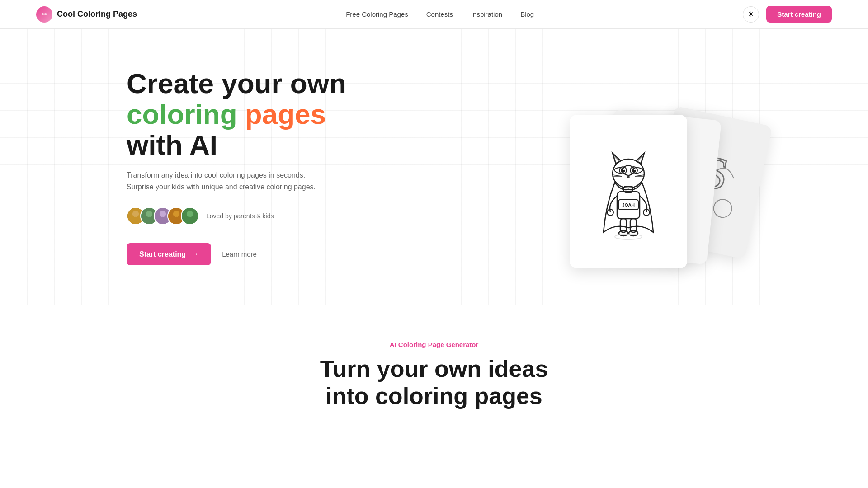 The image size is (868, 488). I want to click on hero-word-coloring: coloring, so click(182, 114).